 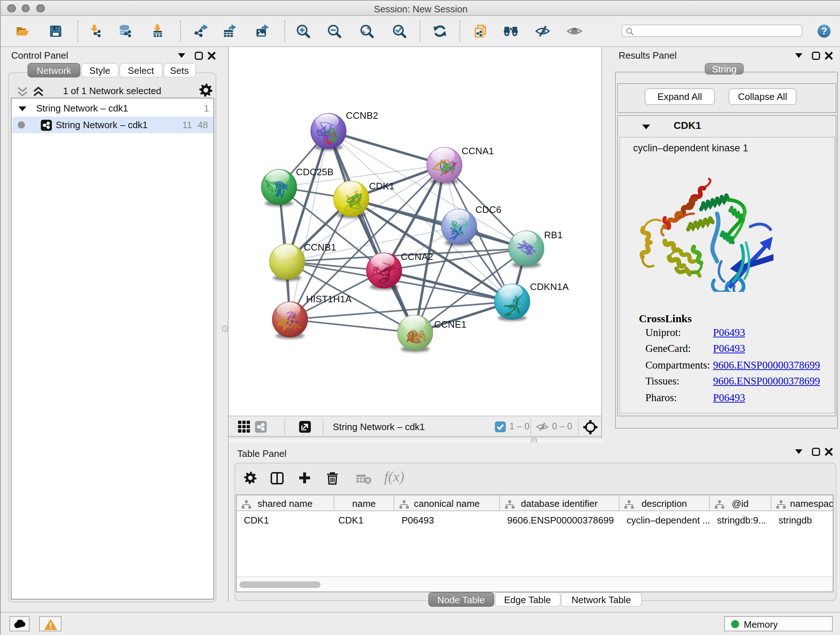 What do you see at coordinates (488, 209) in the screenshot?
I see `svg-text: CDC6` at bounding box center [488, 209].